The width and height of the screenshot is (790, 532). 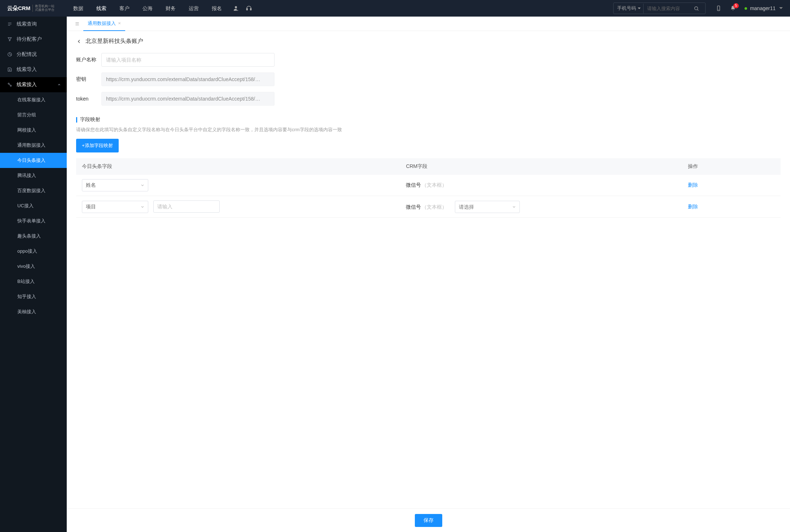 What do you see at coordinates (148, 8) in the screenshot?
I see `top-nav: 数据 线索 客户 公海 财务 运营 报名` at bounding box center [148, 8].